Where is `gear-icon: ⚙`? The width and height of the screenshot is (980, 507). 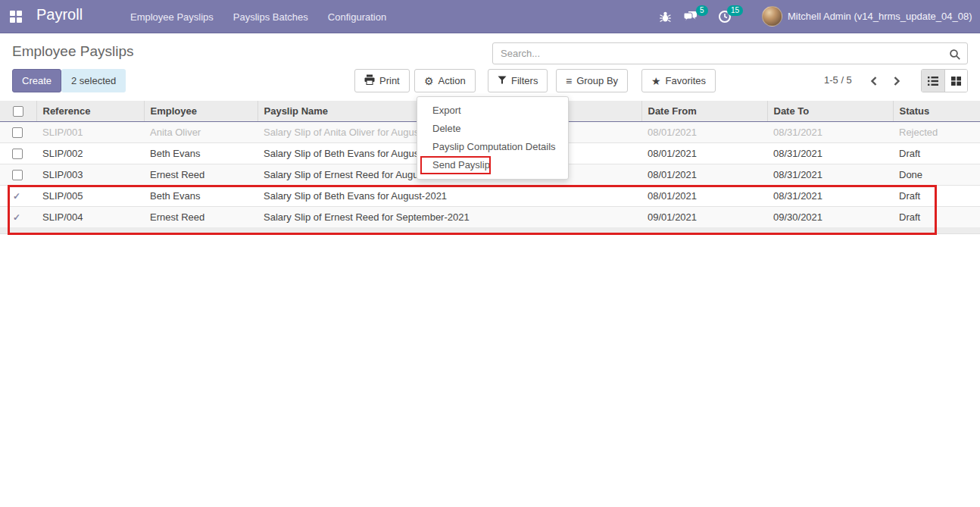
gear-icon: ⚙ is located at coordinates (429, 81).